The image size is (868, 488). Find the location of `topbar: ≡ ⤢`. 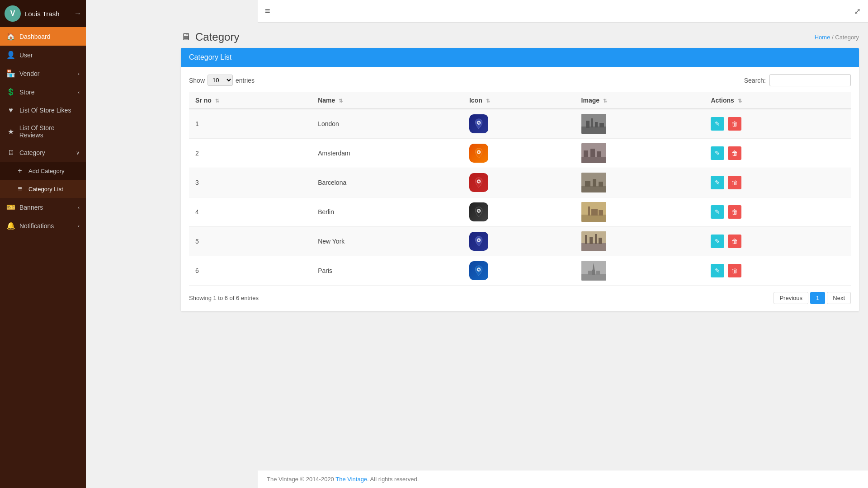

topbar: ≡ ⤢ is located at coordinates (563, 11).